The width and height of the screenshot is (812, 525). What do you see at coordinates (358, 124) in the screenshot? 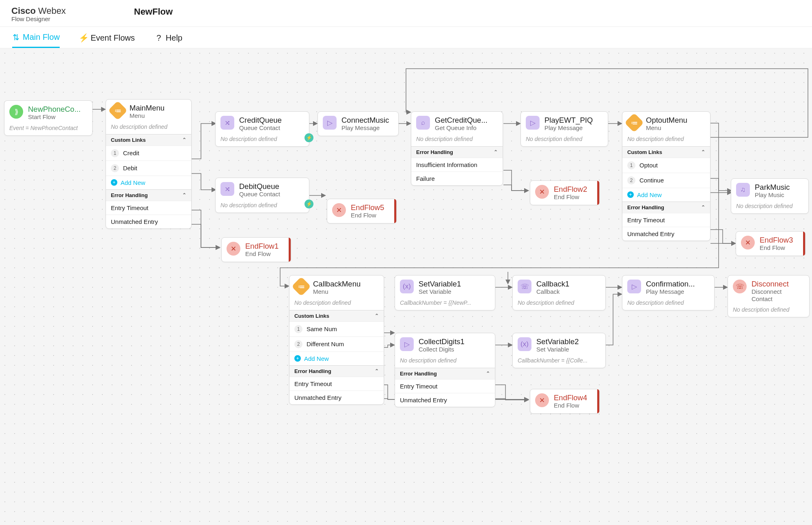
I see `node-connect-music: ▷ ConnectMusicPlay Message` at bounding box center [358, 124].